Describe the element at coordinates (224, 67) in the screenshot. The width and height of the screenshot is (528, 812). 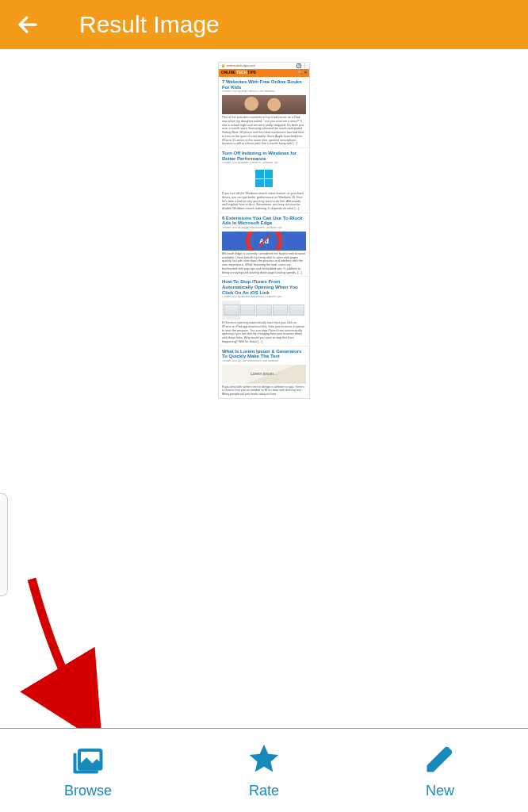
I see `lock-icon: 🔒` at that location.